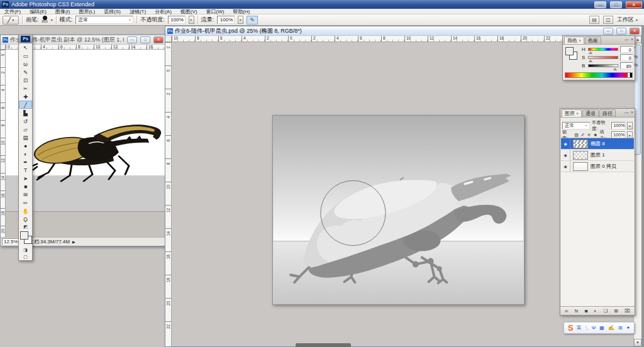 This screenshot has height=347, width=644. What do you see at coordinates (112, 11) in the screenshot?
I see `menu-item: 选择(S)` at bounding box center [112, 11].